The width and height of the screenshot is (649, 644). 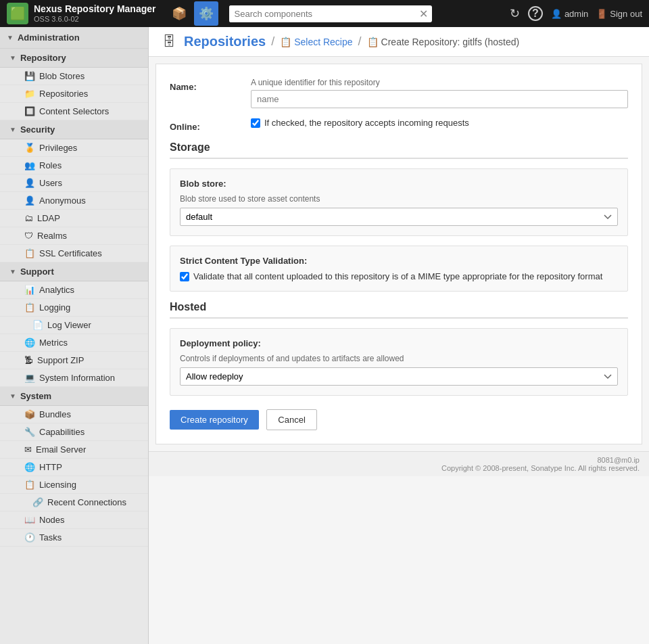 I want to click on sidebar-item-privileges: 🏅 Privileges, so click(x=74, y=148).